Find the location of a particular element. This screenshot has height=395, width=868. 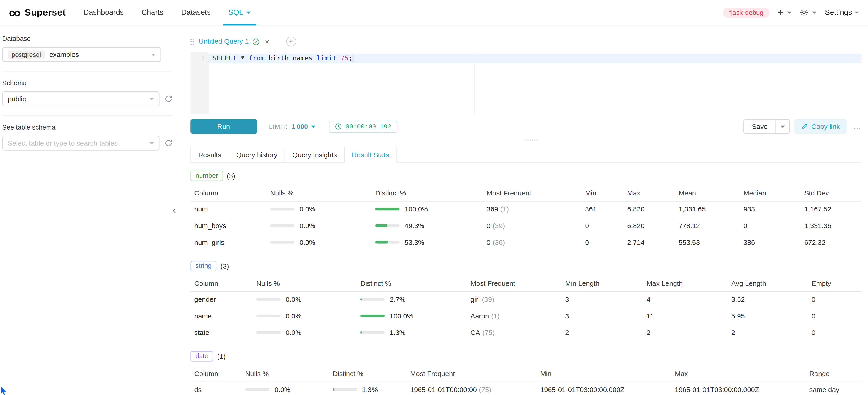

table-schema-group: See table schema Select table or type to… is located at coordinates (88, 142).